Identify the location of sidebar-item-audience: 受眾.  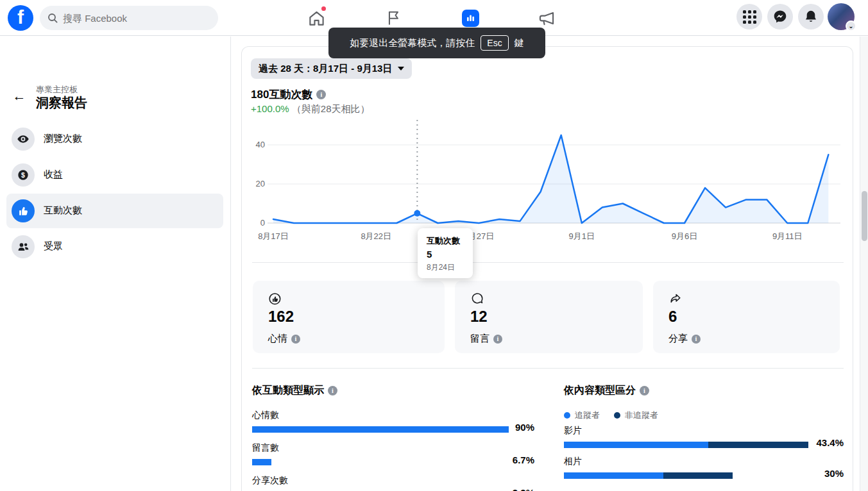
(115, 247).